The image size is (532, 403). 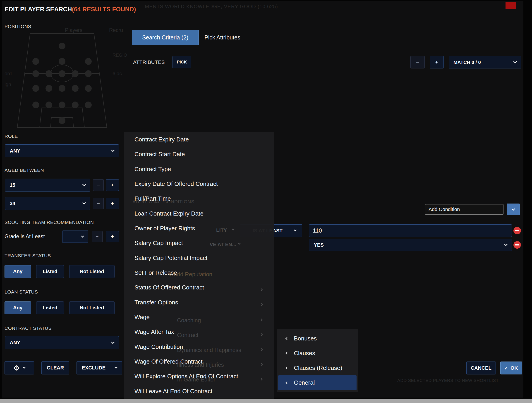 I want to click on match-decrement-button: −, so click(x=418, y=62).